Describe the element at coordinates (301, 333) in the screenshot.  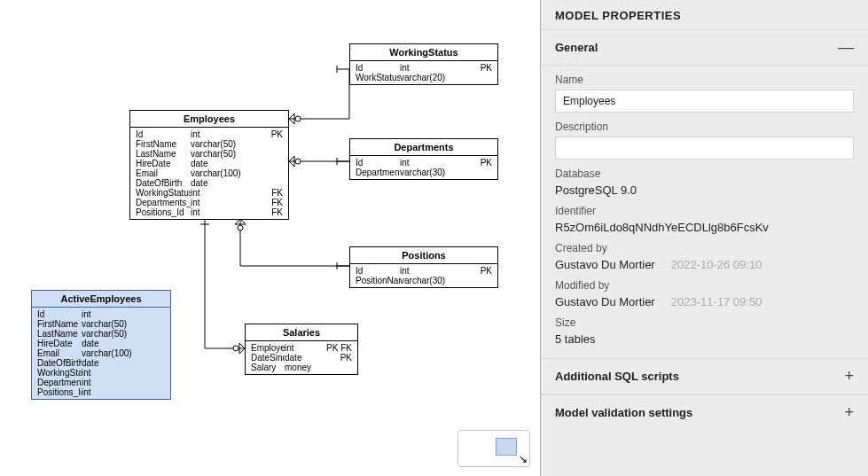
I see `entity-title: Salaries` at that location.